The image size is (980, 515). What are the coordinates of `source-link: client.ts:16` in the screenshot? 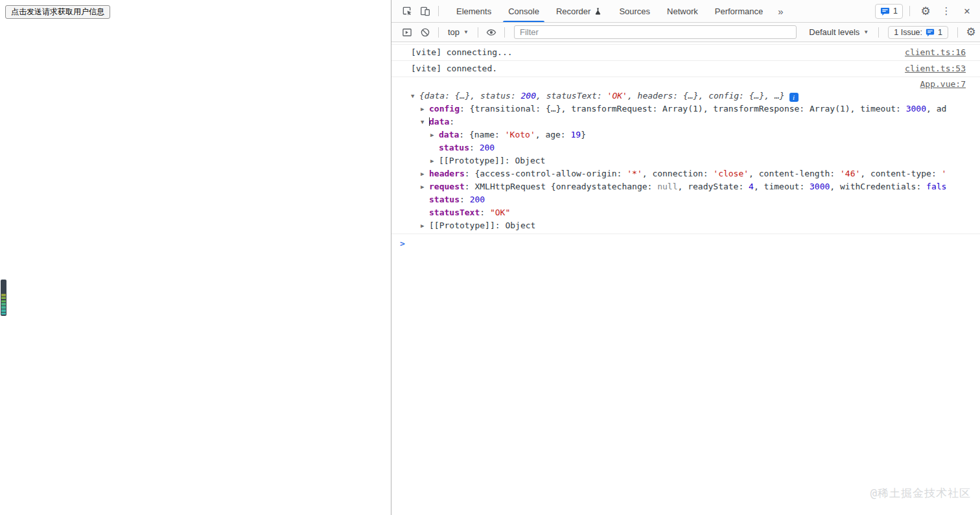 It's located at (935, 53).